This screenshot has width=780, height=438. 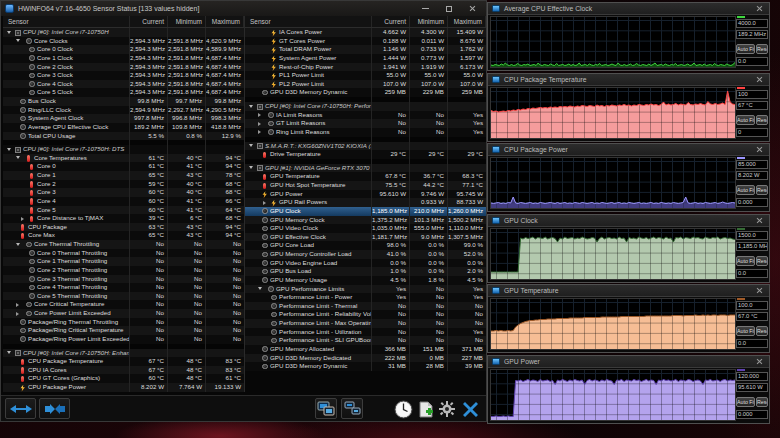 I want to click on sensor-group-row: CPU [#0]: Intel Core i7-10750H: DTS, so click(x=124, y=150).